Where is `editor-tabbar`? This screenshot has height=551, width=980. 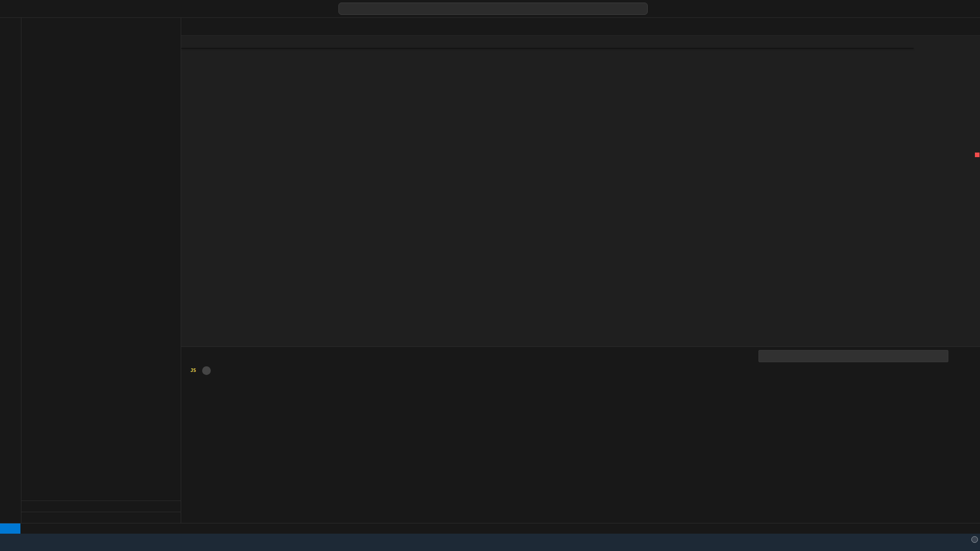 editor-tabbar is located at coordinates (581, 27).